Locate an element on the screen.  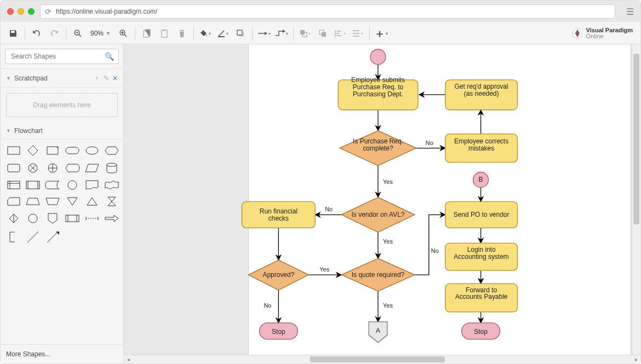
shape-document is located at coordinates (92, 185).